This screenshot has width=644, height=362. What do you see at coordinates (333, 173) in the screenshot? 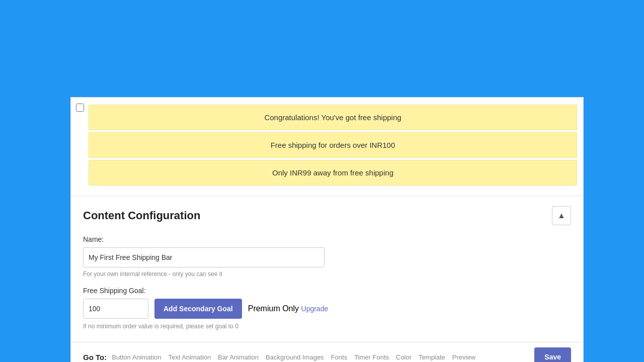
I see `bar-away: Only INR99 away from free shipping` at bounding box center [333, 173].